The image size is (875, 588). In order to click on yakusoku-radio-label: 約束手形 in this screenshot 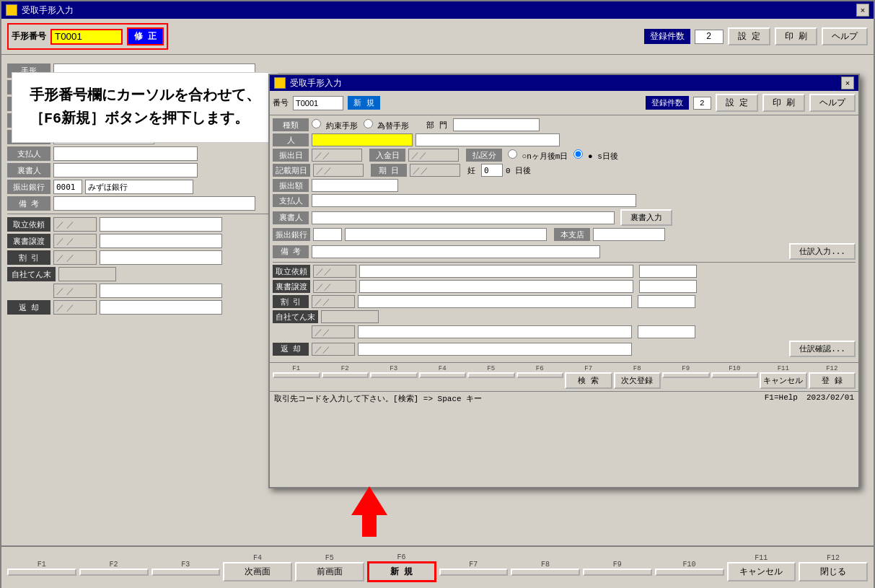, I will do `click(335, 126)`.